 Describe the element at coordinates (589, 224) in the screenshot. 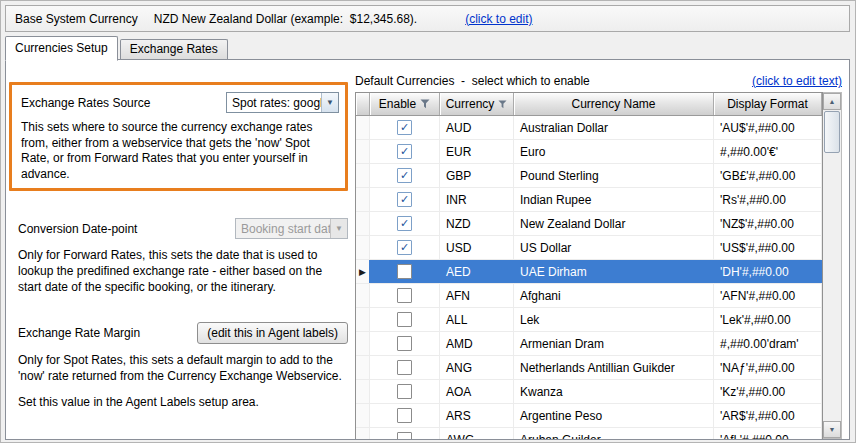

I see `currency-row: ✓NZDNew Zealand Dollar'NZ$'#,##0.00` at that location.